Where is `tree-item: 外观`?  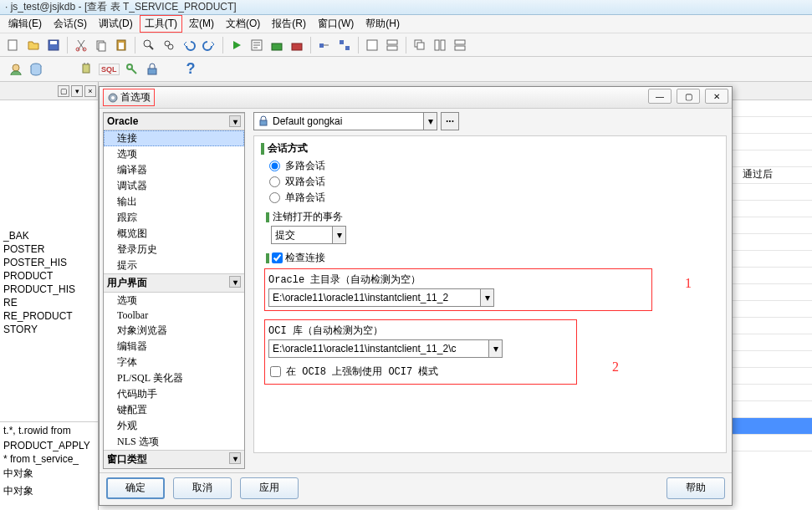
tree-item: 外观 is located at coordinates (174, 426).